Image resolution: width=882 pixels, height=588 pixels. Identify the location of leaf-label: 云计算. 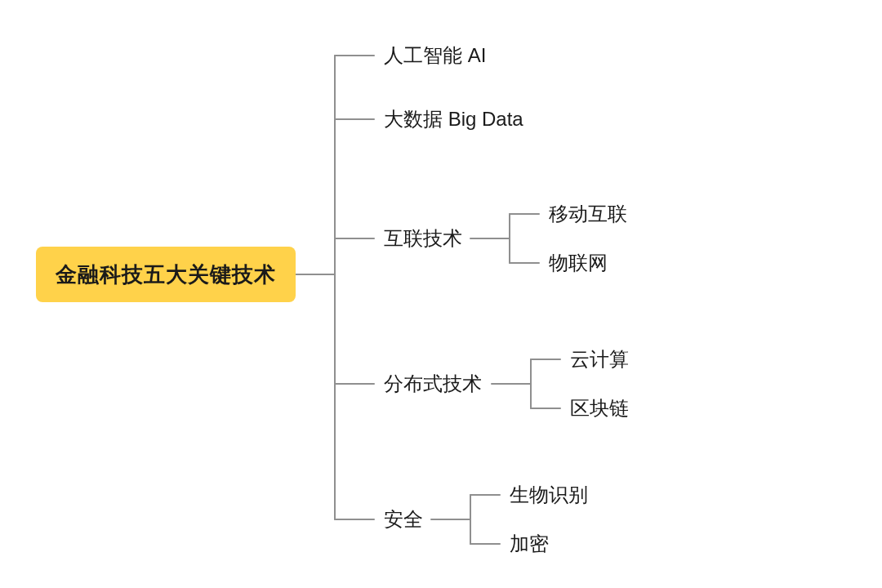
(599, 359).